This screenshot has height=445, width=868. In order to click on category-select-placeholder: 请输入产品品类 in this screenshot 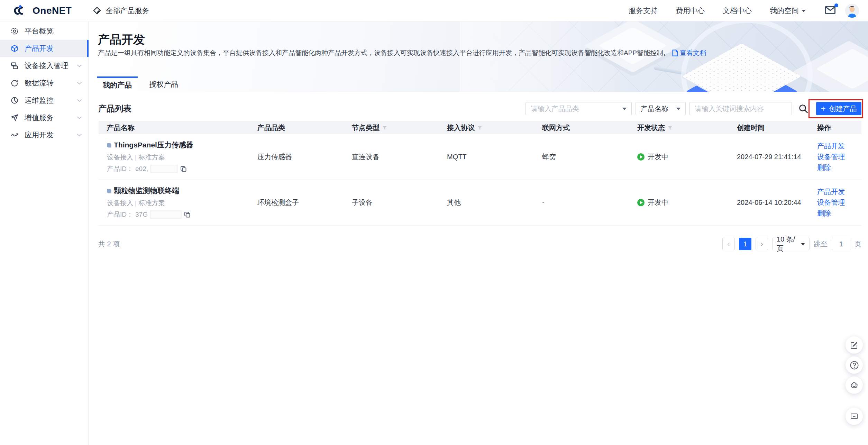, I will do `click(555, 109)`.